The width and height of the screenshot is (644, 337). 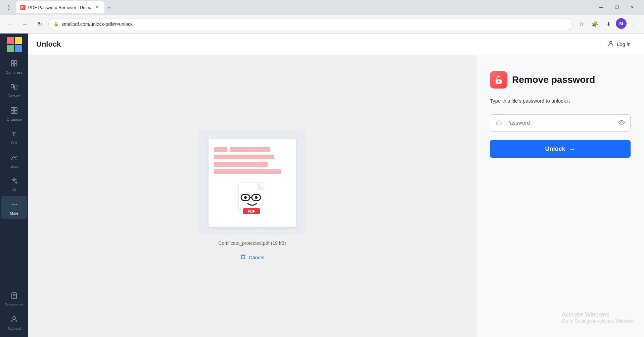 What do you see at coordinates (48, 44) in the screenshot?
I see `page-title: Unlock` at bounding box center [48, 44].